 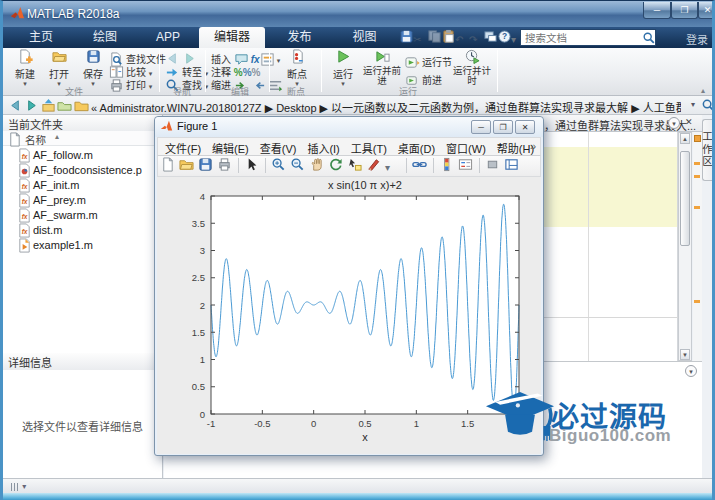 I want to click on advance-button: 前进, so click(x=424, y=78).